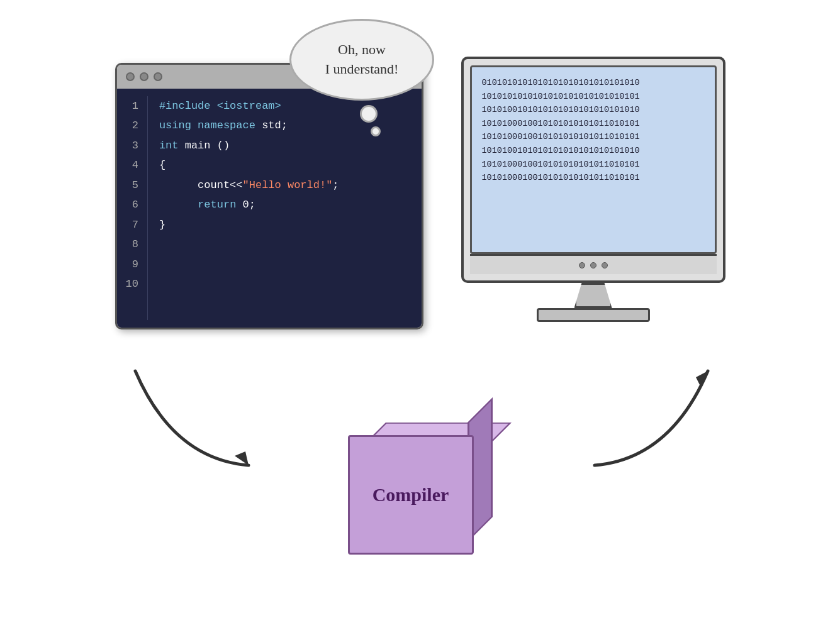 Image resolution: width=840 pixels, height=625 pixels. I want to click on line-numbers: 12345 678910, so click(132, 208).